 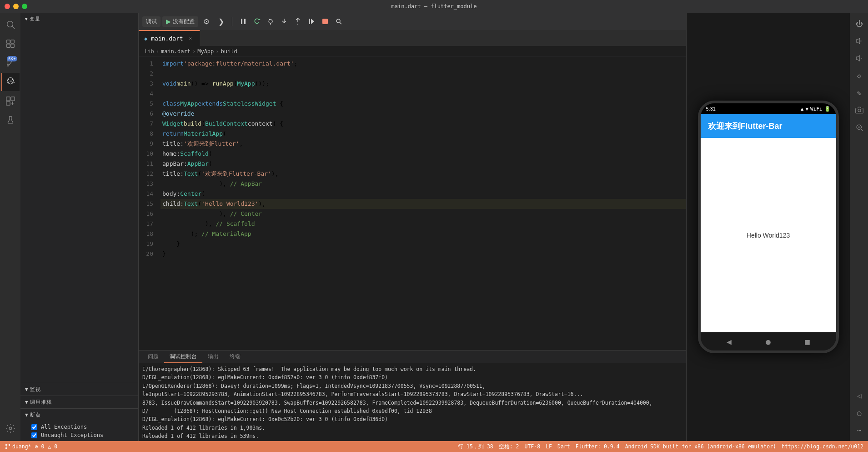 What do you see at coordinates (79, 390) in the screenshot?
I see `sidebar-watch: ▼ 监视` at bounding box center [79, 390].